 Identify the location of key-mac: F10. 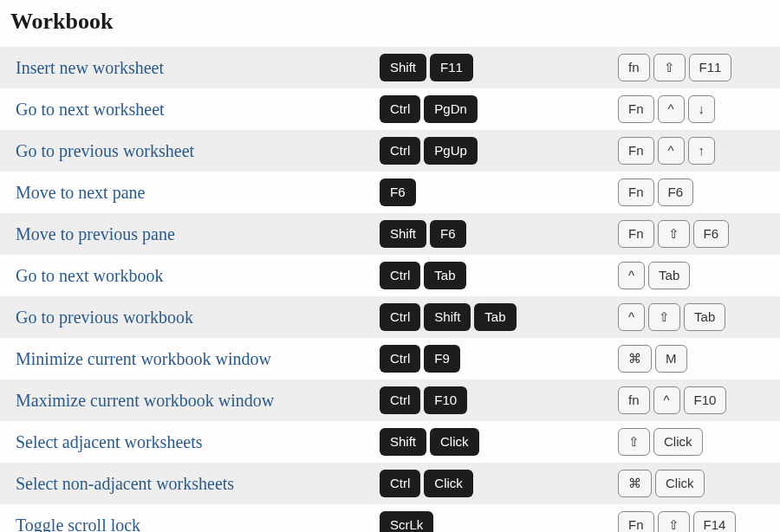
(705, 400).